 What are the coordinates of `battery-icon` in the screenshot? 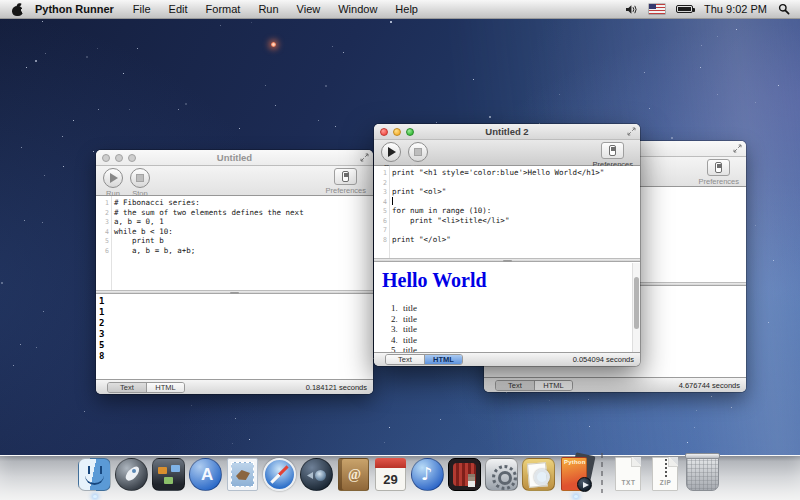 It's located at (684, 9).